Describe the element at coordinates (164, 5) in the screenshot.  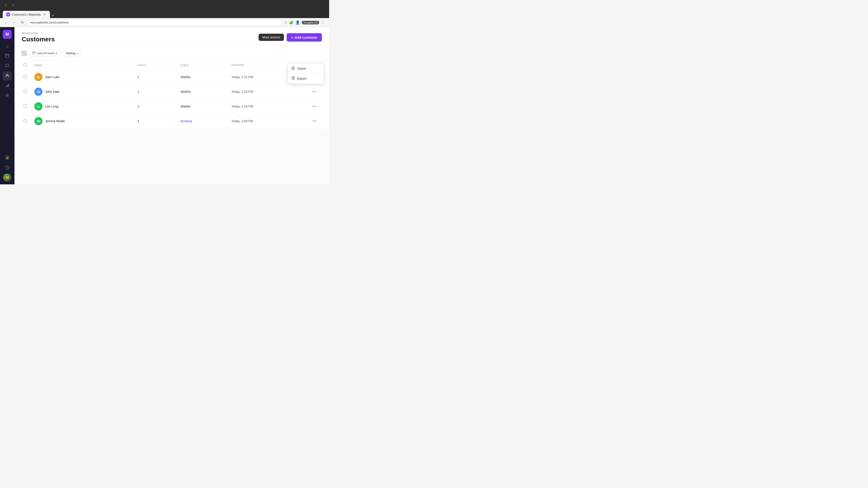
I see `browser-chrome: ‹ ›` at that location.